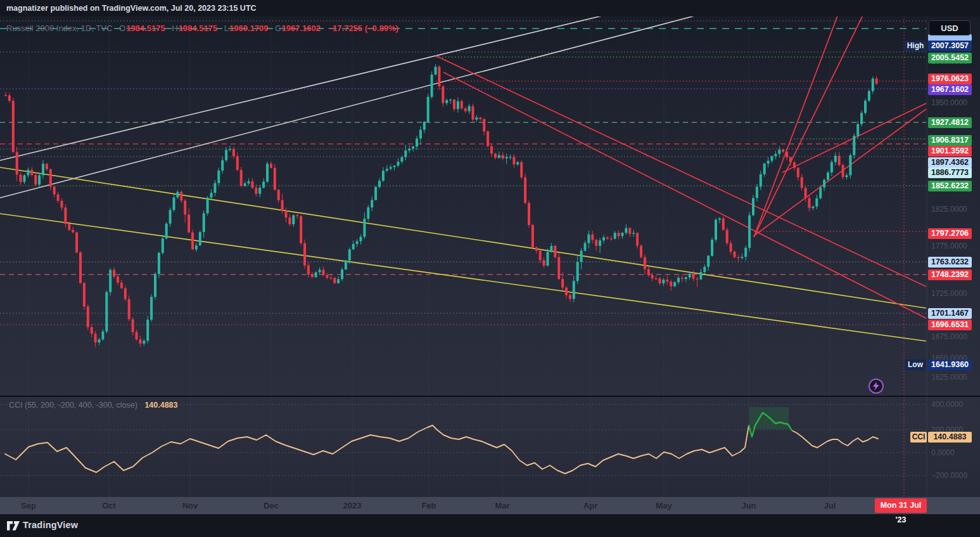 This screenshot has height=537, width=980. Describe the element at coordinates (950, 58) in the screenshot. I see `price-axis-label: 2005.5452` at that location.